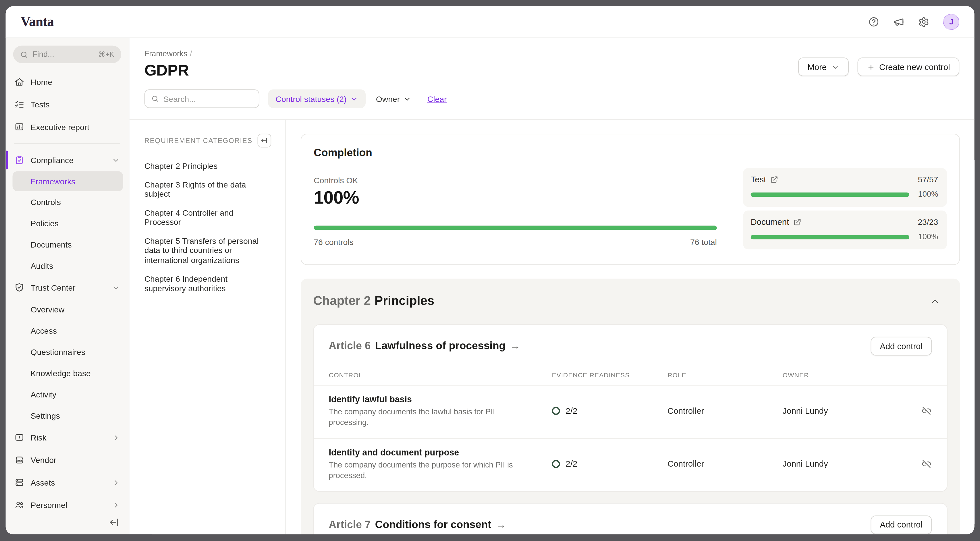 The width and height of the screenshot is (980, 541). I want to click on sidebar-item-activity: Activity, so click(67, 394).